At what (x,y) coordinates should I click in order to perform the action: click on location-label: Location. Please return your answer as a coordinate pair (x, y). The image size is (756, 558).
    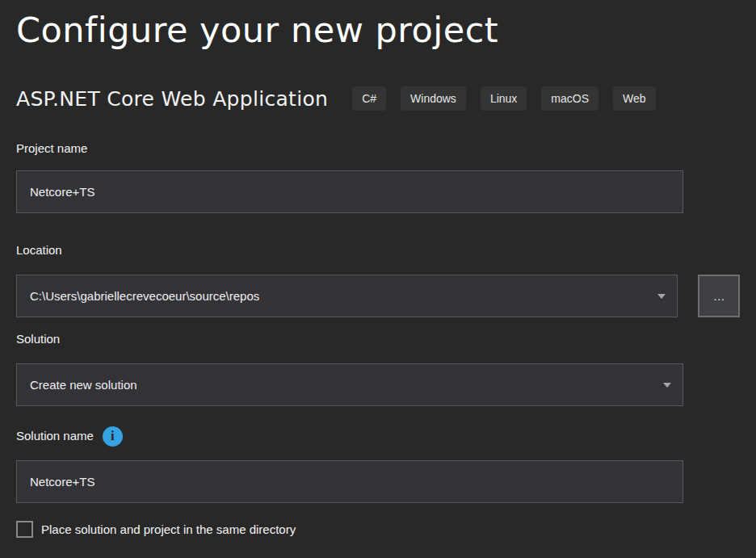
    Looking at the image, I should click on (378, 250).